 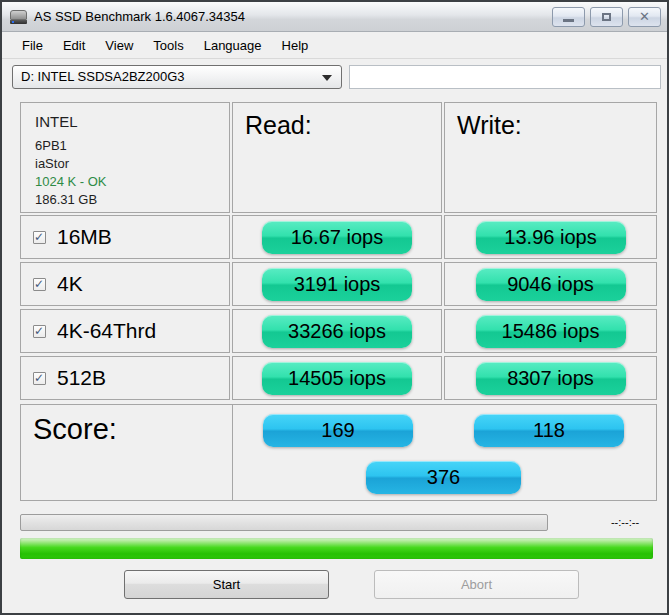 I want to click on drive-selector: D: INTEL SSDSA2BZ200G3, so click(x=177, y=77).